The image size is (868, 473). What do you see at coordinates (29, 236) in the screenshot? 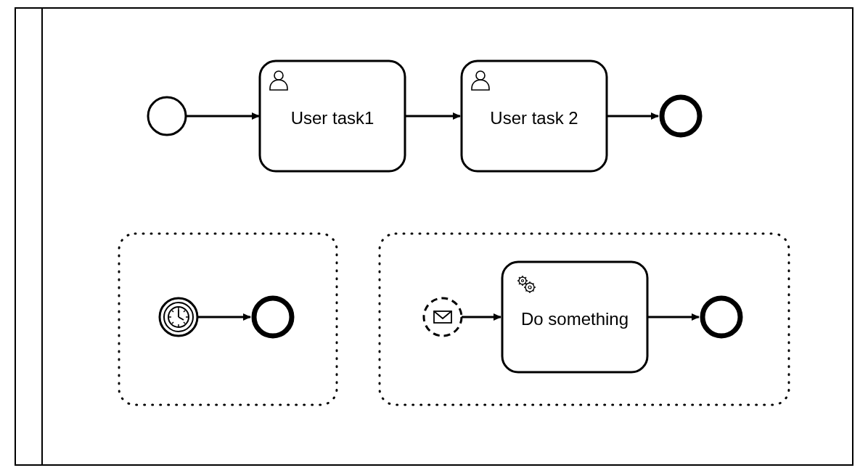
I see `pool-lane-header` at bounding box center [29, 236].